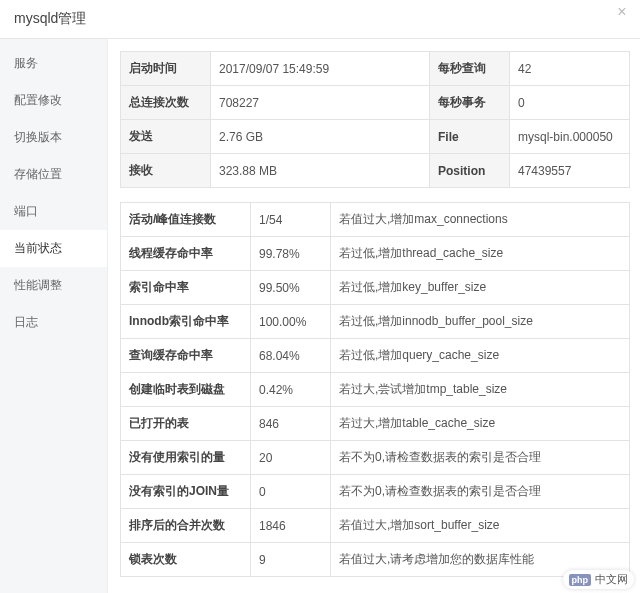 This screenshot has height=593, width=640. What do you see at coordinates (320, 103) in the screenshot?
I see `summary-val: 708227` at bounding box center [320, 103].